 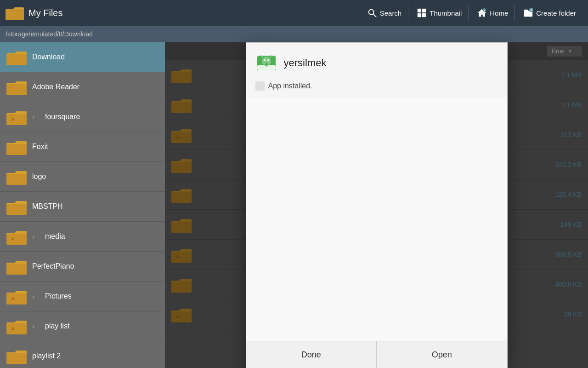 I want to click on sidebar-item-label-playlist2: playlist 2, so click(x=46, y=356).